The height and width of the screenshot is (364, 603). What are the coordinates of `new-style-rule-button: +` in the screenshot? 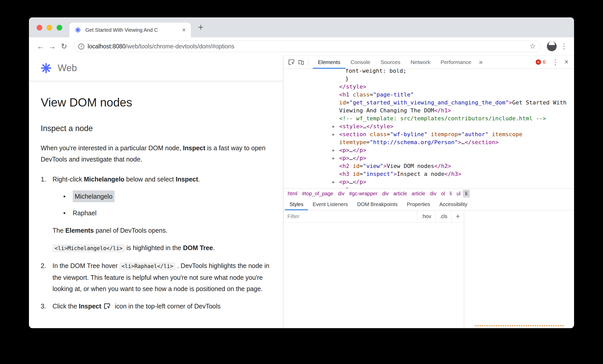 It's located at (458, 217).